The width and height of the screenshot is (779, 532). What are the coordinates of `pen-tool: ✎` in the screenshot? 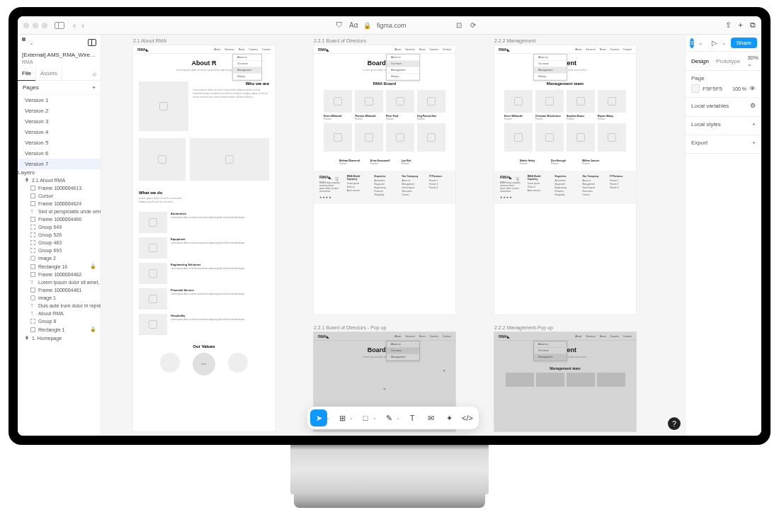 It's located at (389, 418).